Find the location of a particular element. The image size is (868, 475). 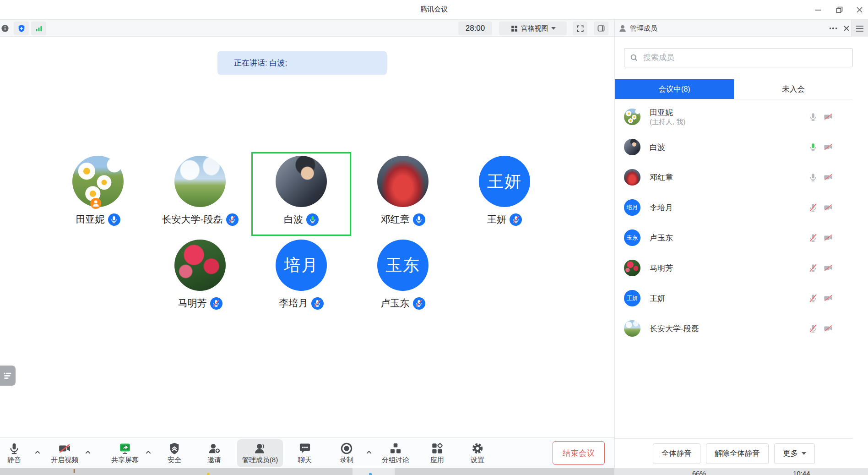

control-chat: 聊天 is located at coordinates (305, 453).